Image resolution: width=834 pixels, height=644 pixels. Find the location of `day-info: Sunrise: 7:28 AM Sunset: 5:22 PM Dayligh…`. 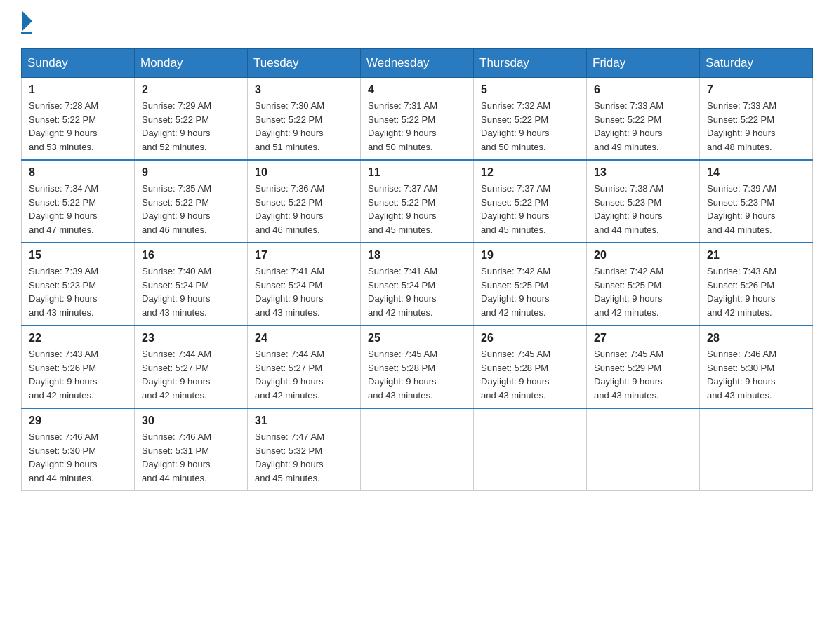

day-info: Sunrise: 7:28 AM Sunset: 5:22 PM Dayligh… is located at coordinates (78, 126).